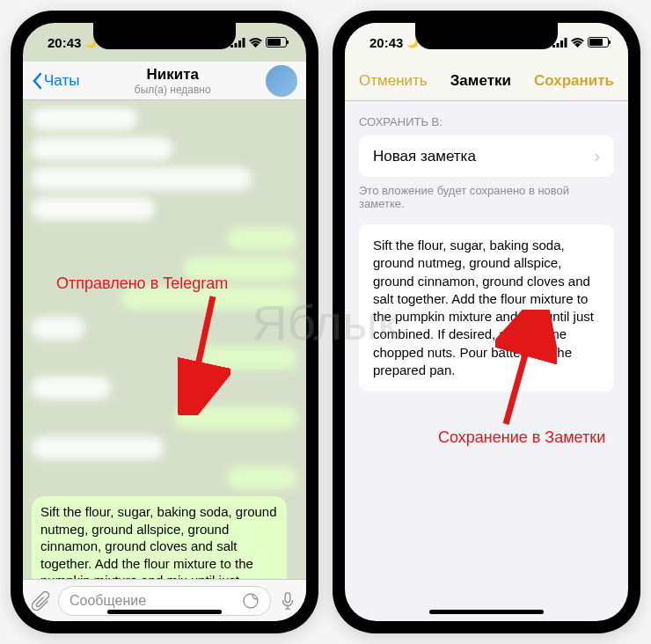  Describe the element at coordinates (424, 157) in the screenshot. I see `destination-text: Новая заметка` at that location.